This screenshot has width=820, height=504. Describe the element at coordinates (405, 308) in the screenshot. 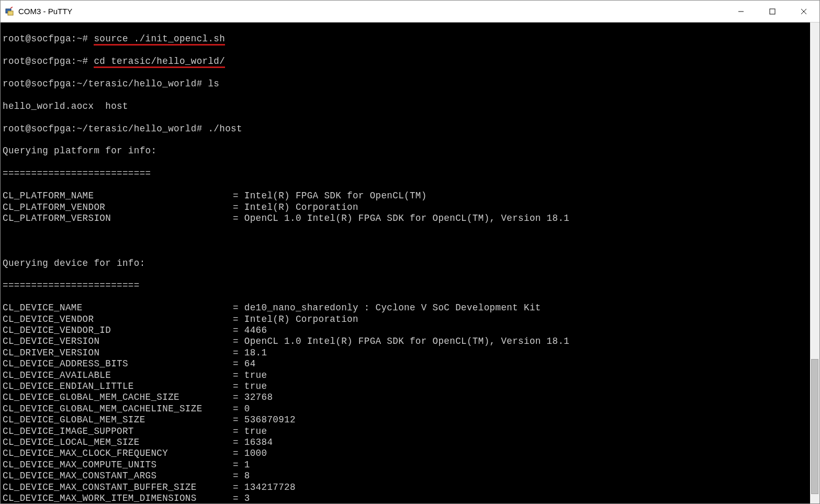

I see `kv-row: CL_DEVICE_NAME= de10_nano_sharedonly` at that location.